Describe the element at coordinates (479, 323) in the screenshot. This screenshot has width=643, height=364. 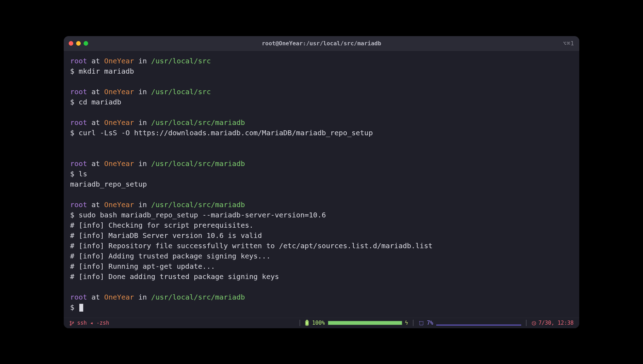
I see `cpu-graph` at that location.